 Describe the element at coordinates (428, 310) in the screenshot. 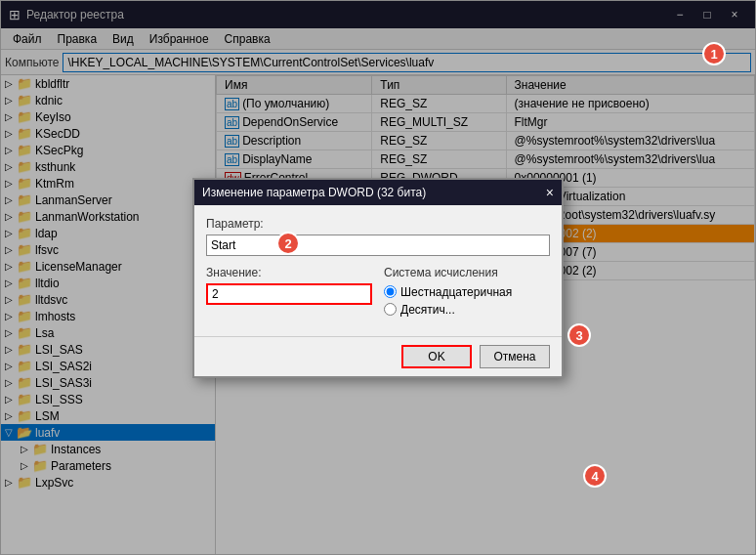

I see `radio-dec-text: Десятич...` at that location.